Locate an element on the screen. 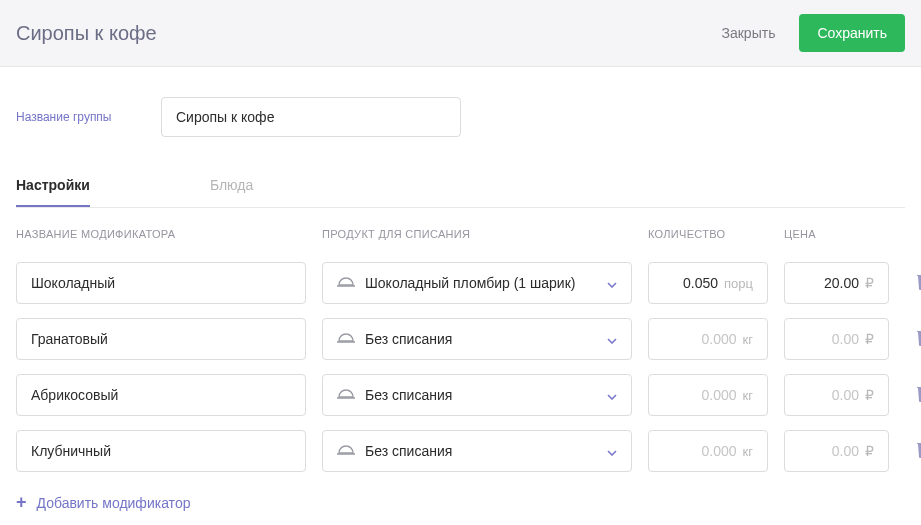 This screenshot has width=921, height=525. page-title: Сиропы к кофе is located at coordinates (86, 34).